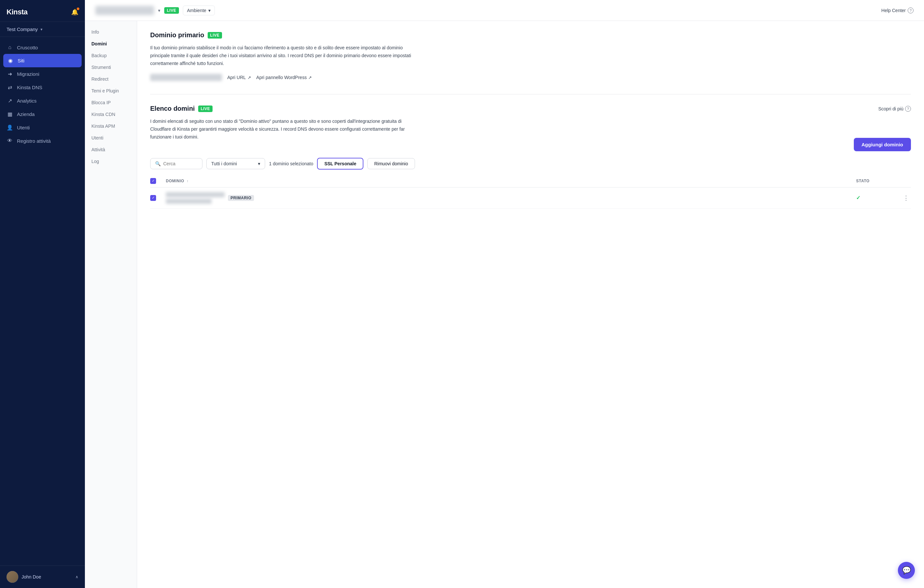  I want to click on sub-nav-attivita: Attività, so click(111, 150).